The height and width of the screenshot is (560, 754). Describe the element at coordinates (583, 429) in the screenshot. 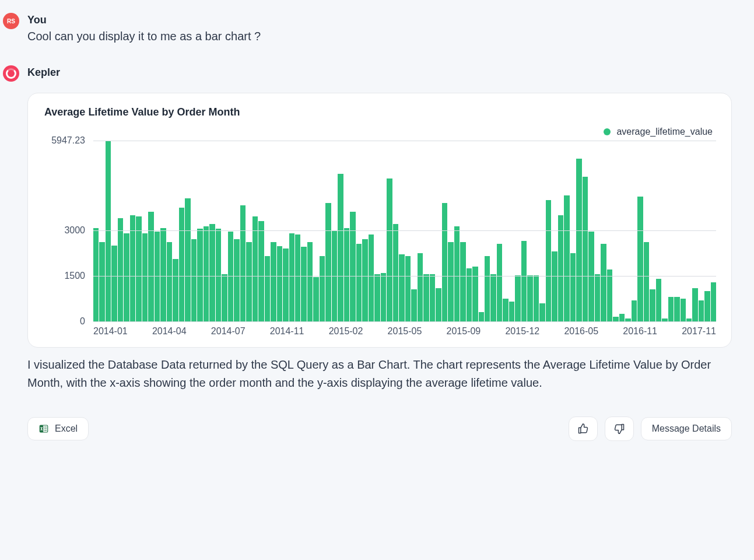

I see `thumbs-up-button` at that location.